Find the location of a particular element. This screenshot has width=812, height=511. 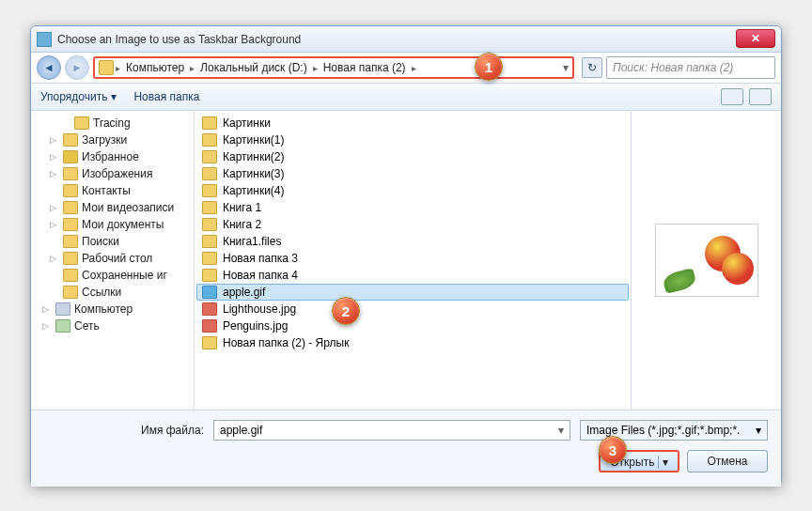

tree-label: Рабочий стол is located at coordinates (117, 258).